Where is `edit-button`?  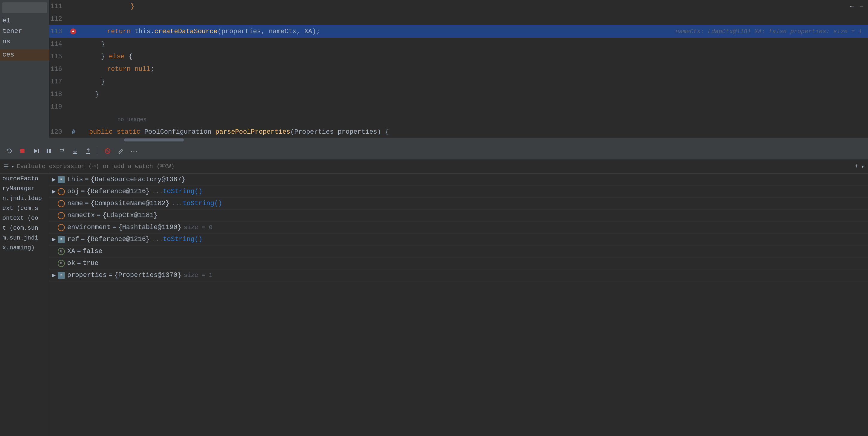
edit-button is located at coordinates (121, 151).